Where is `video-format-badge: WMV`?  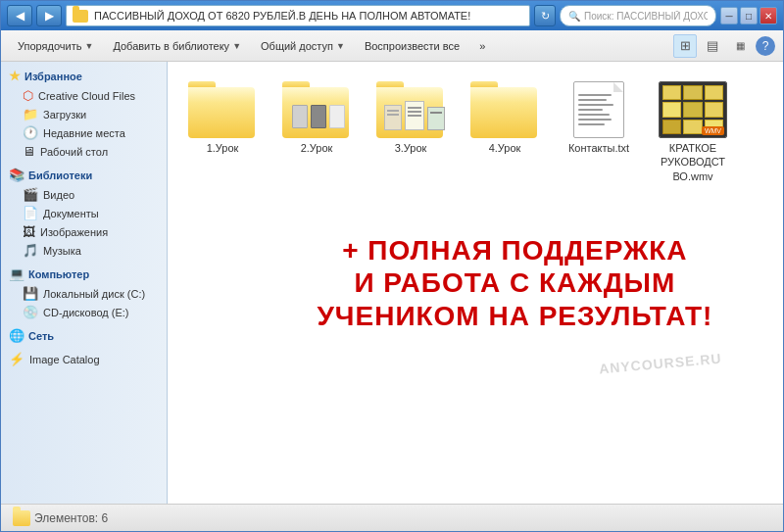 video-format-badge: WMV is located at coordinates (713, 131).